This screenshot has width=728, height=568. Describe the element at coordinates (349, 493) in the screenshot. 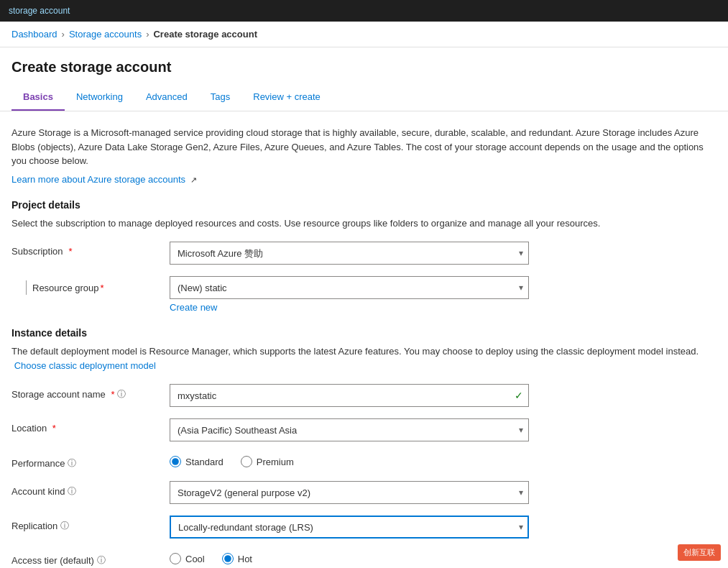

I see `account-kind-control: StorageV2 (general purpose v2) ▾` at that location.